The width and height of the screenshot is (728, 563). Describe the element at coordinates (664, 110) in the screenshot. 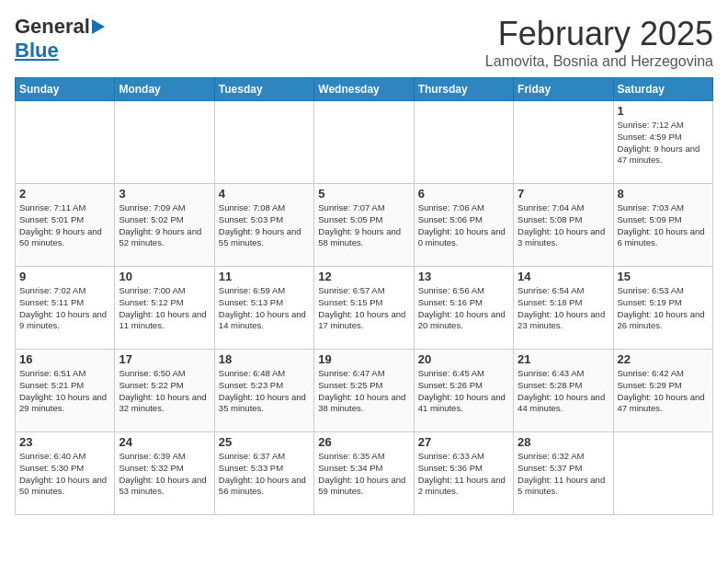

I see `day-number: 1` at that location.